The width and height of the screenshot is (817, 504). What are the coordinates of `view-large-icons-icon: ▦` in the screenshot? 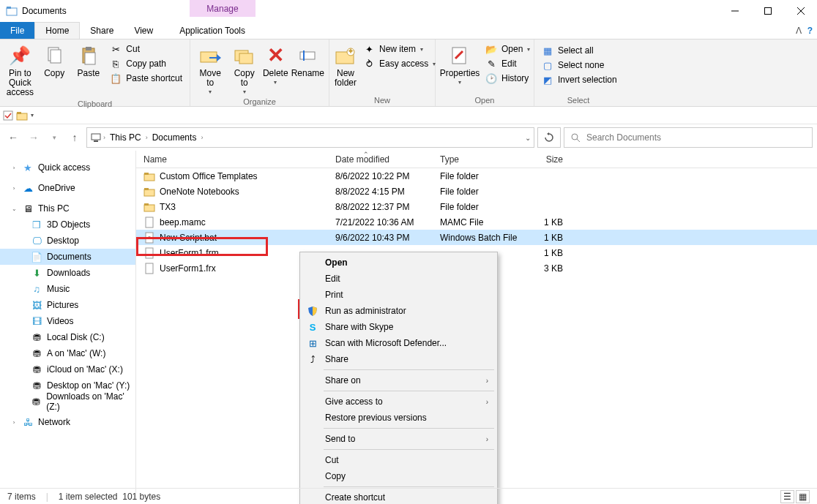 It's located at (802, 497).